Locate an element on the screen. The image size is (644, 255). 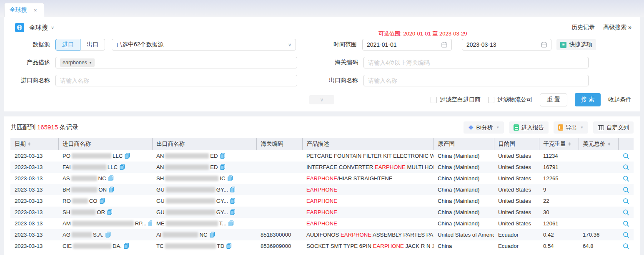
product-text: JACK R N 1 SOCKET... is located at coordinates (418, 246).